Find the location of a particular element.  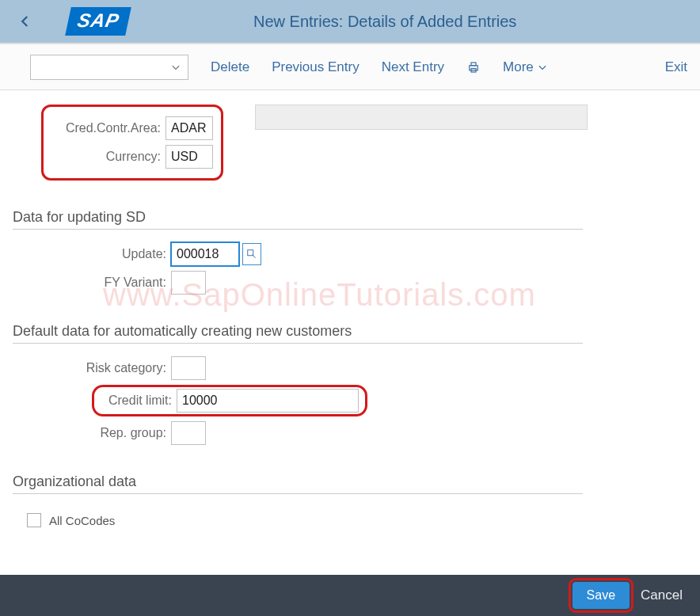

print-button is located at coordinates (474, 67).